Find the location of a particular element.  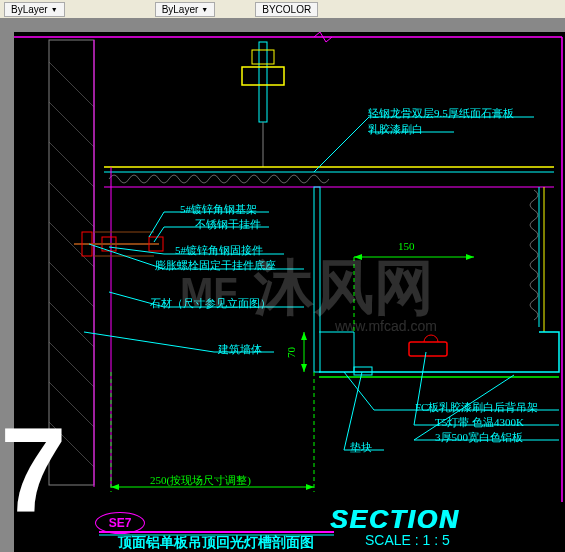

ruler-top is located at coordinates (282, 25).